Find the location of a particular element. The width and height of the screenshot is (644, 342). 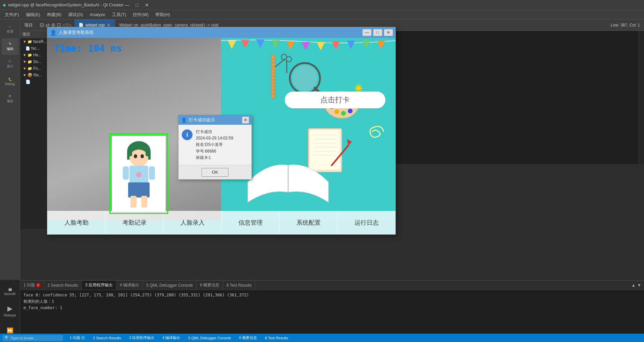

nav-btn-run-log: 运行日志 is located at coordinates (366, 223).